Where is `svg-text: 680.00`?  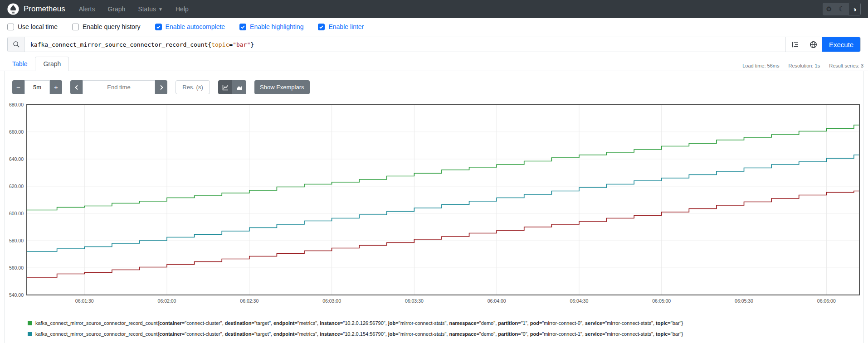
svg-text: 680.00 is located at coordinates (16, 105).